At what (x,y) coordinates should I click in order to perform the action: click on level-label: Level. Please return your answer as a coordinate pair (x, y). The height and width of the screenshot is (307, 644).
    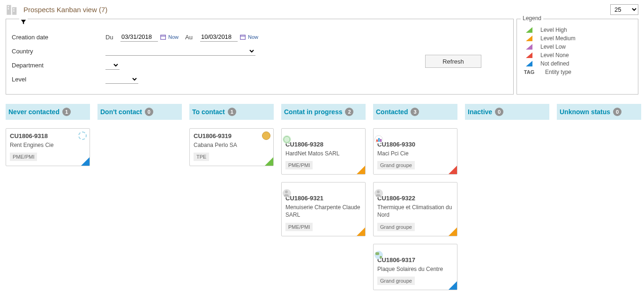
    Looking at the image, I should click on (59, 80).